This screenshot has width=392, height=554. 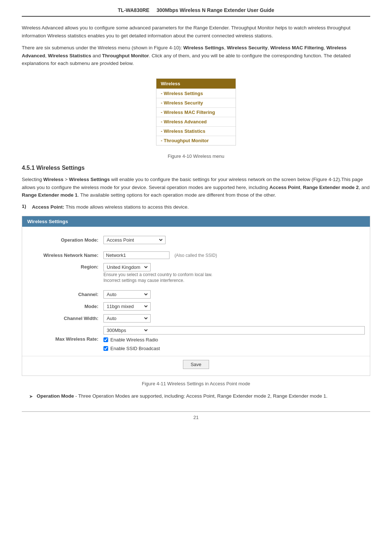 I want to click on intro-text2: ,, so click(x=269, y=48).